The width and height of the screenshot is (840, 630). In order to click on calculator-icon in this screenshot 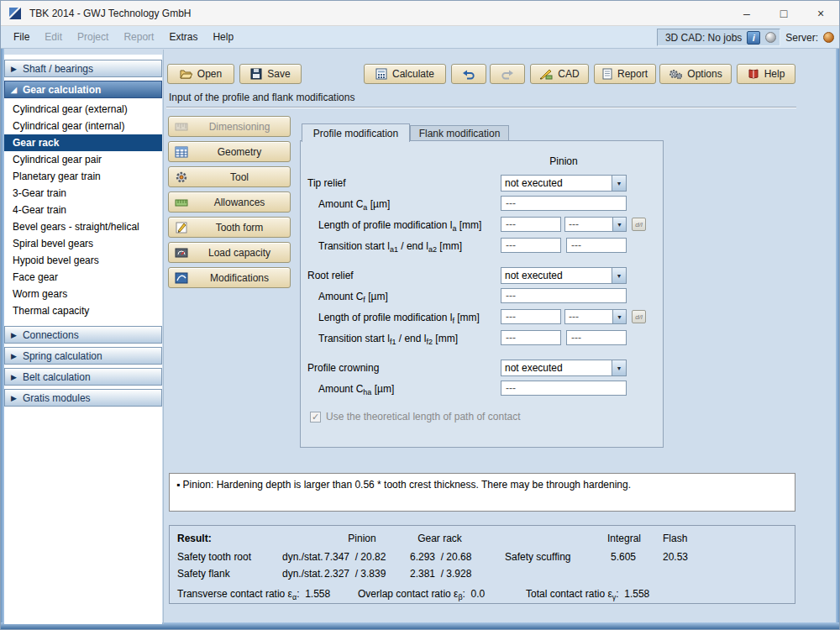, I will do `click(381, 74)`.